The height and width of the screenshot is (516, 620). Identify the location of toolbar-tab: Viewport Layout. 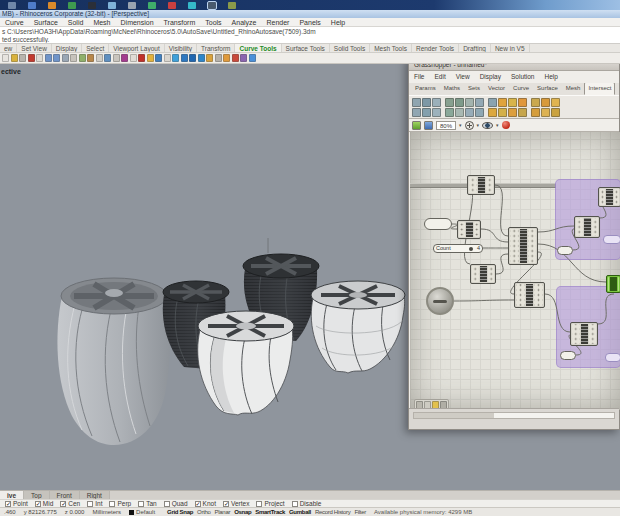
(137, 48).